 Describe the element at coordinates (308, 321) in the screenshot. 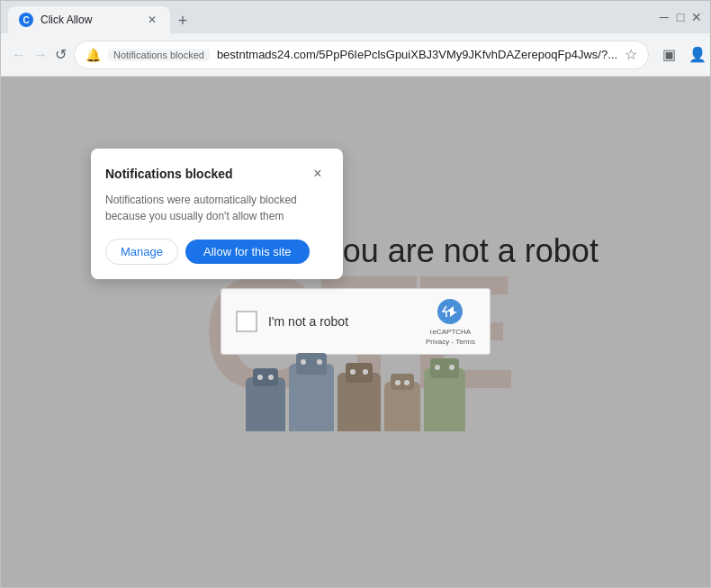

I see `recaptcha-label: I'm not a robot` at that location.